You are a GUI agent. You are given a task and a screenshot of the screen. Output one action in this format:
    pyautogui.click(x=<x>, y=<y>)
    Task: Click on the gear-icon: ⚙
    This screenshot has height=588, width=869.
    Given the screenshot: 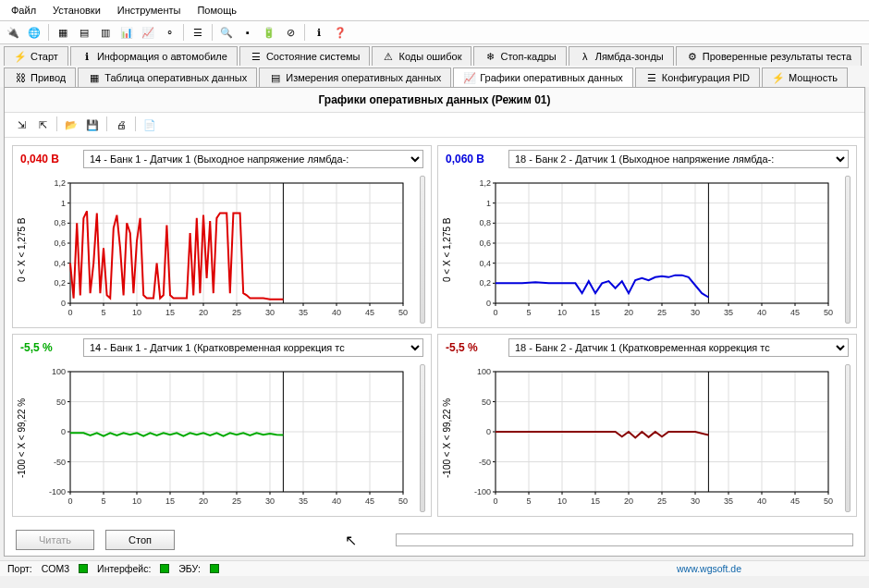 What is the action you would take?
    pyautogui.click(x=692, y=56)
    